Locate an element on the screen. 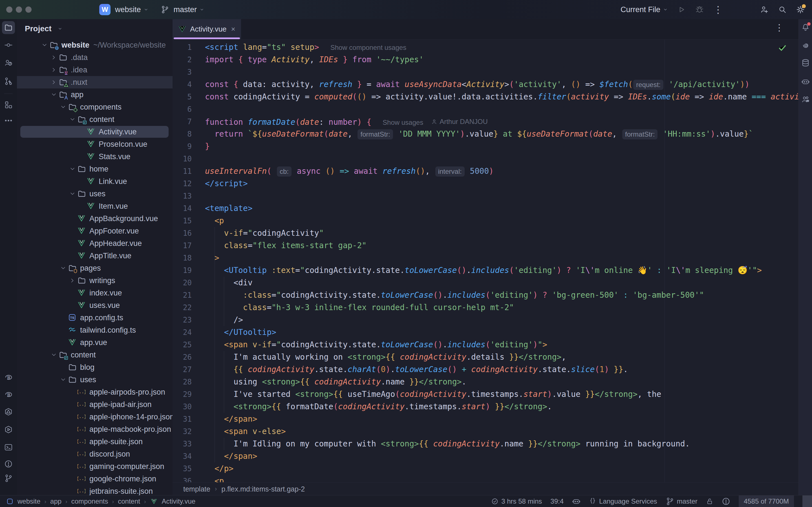 This screenshot has width=812, height=507. code-line-13: 13 is located at coordinates (492, 196).